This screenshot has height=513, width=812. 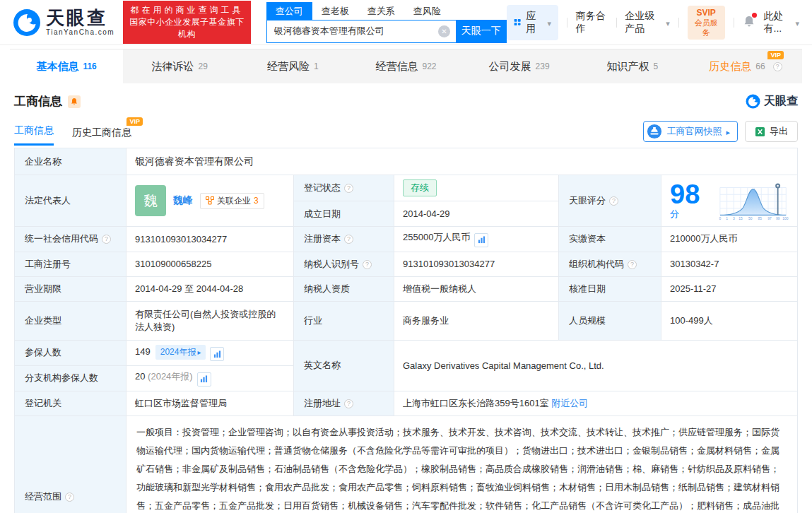 What do you see at coordinates (74, 102) in the screenshot?
I see `announcement-icon` at bounding box center [74, 102].